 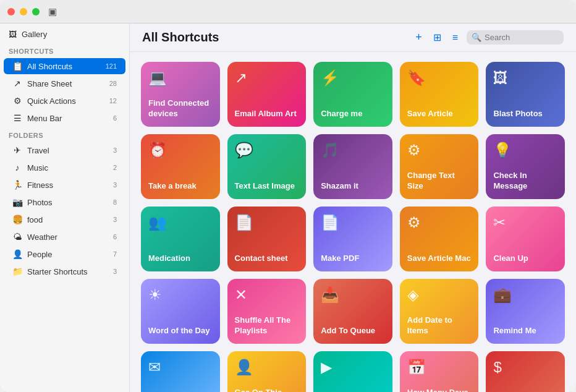 I want to click on sidebar-item-people: 👤 People 7, so click(x=64, y=254).